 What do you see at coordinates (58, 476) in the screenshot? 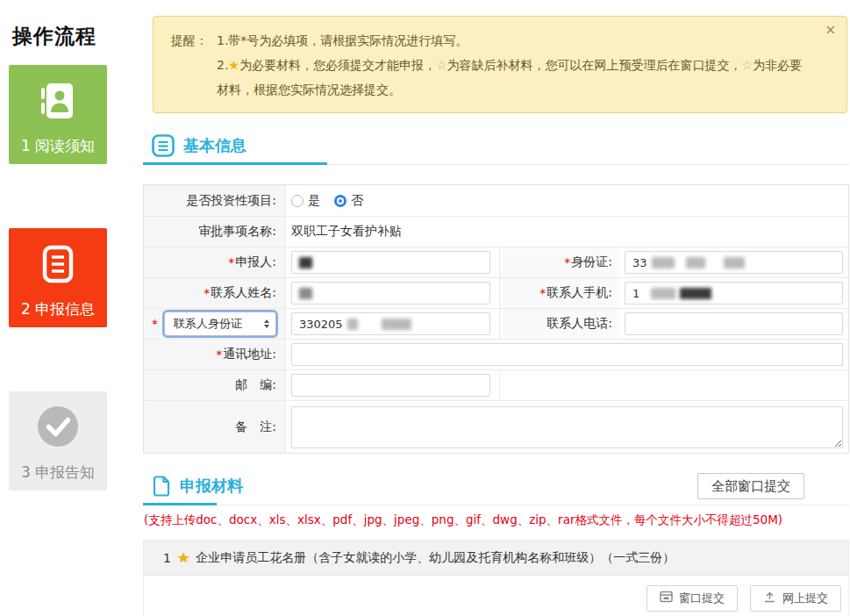
I see `step-label: 3 申报告知` at bounding box center [58, 476].